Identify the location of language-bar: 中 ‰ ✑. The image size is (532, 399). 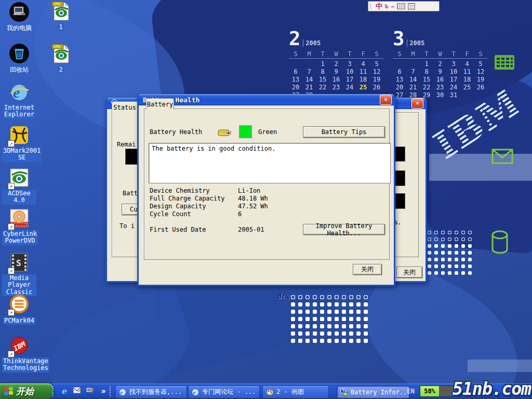
(404, 6).